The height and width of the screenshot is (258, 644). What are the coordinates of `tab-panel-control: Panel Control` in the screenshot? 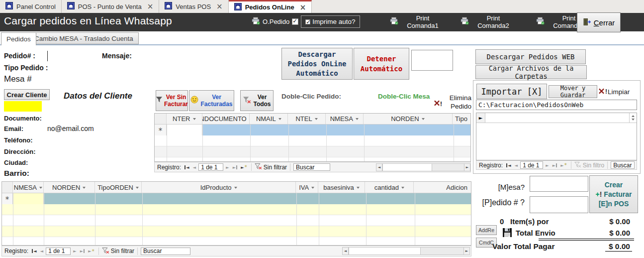 It's located at (31, 6).